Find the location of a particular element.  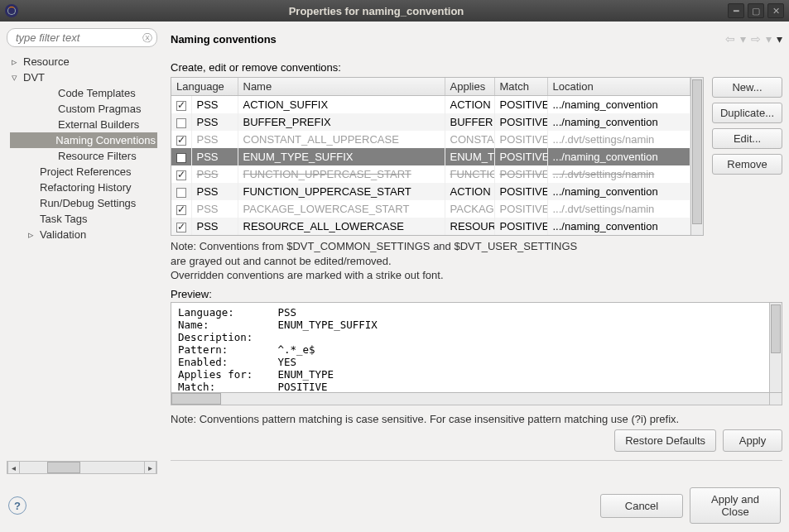

tree-item: Task Tags is located at coordinates (84, 218).